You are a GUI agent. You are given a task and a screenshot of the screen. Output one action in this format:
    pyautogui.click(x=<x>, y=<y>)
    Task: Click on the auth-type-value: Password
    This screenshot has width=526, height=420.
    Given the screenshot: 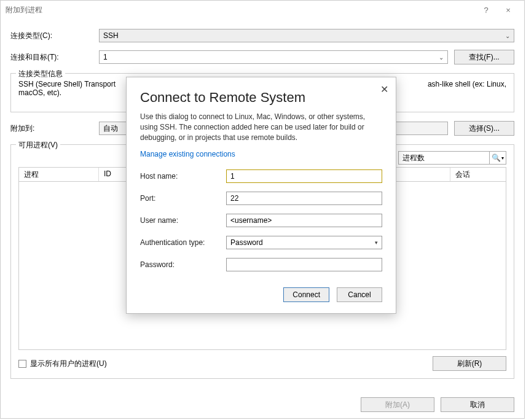 What is the action you would take?
    pyautogui.click(x=247, y=243)
    